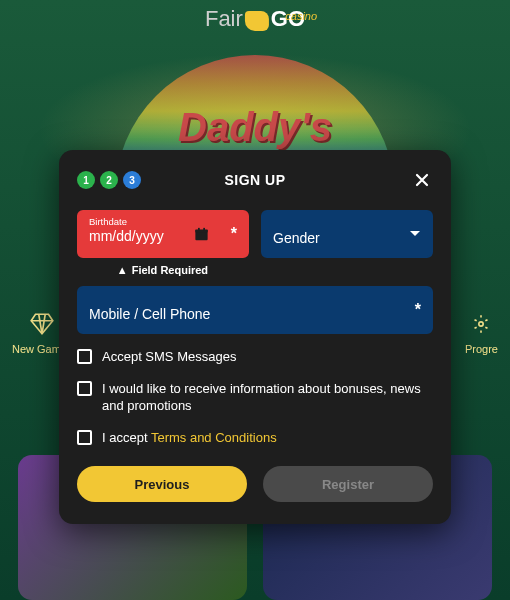  What do you see at coordinates (84, 438) in the screenshot?
I see `checkbox-terms` at bounding box center [84, 438].